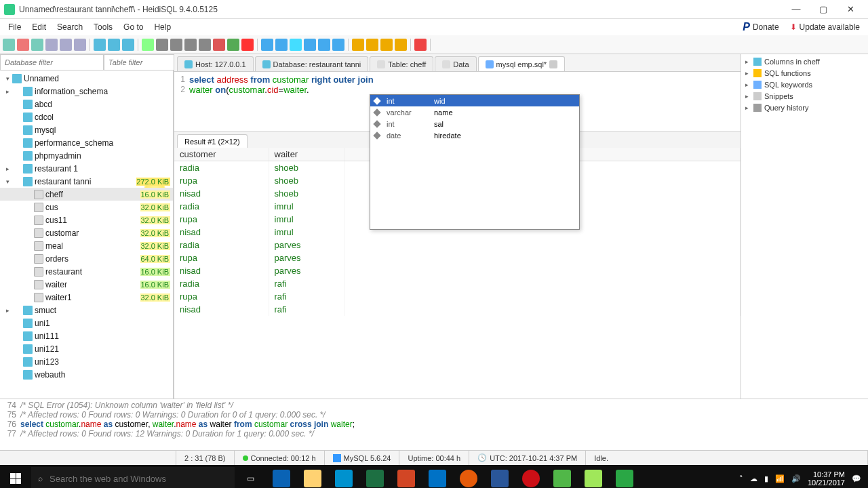 The width and height of the screenshot is (868, 488). Describe the element at coordinates (475, 162) in the screenshot. I see `autocomplete-popup: intwidvarcharnameintsaldatehiredate` at that location.